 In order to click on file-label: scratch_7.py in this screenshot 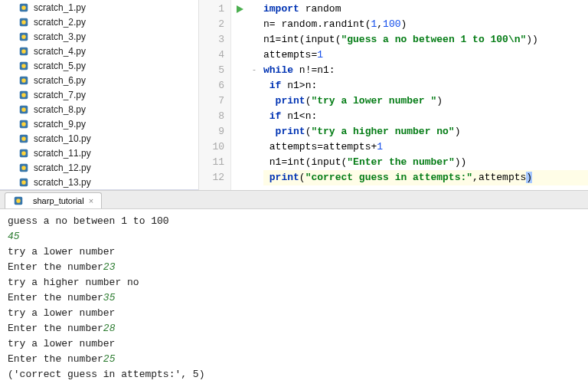, I will do `click(60, 95)`.